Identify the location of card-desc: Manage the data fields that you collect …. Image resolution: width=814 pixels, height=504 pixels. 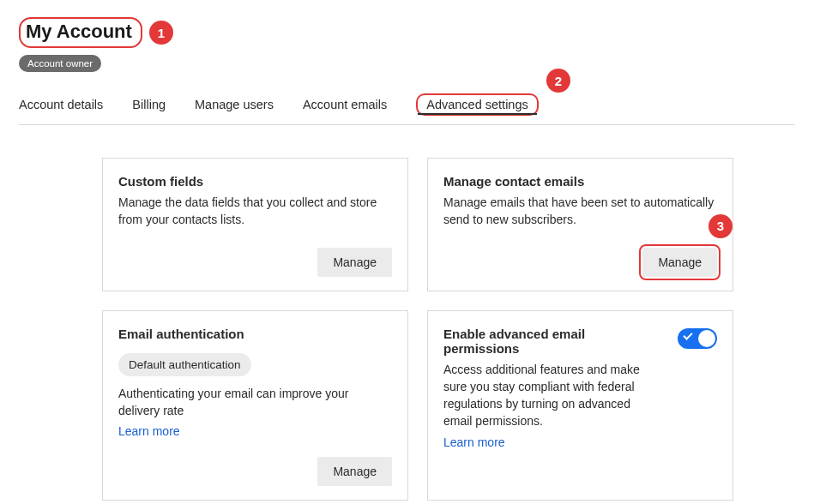
(256, 211).